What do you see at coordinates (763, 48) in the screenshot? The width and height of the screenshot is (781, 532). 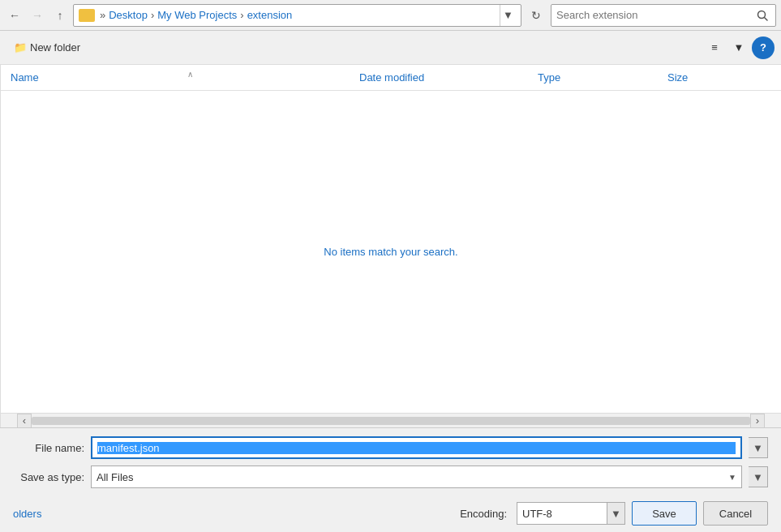 I see `help-button: ?` at bounding box center [763, 48].